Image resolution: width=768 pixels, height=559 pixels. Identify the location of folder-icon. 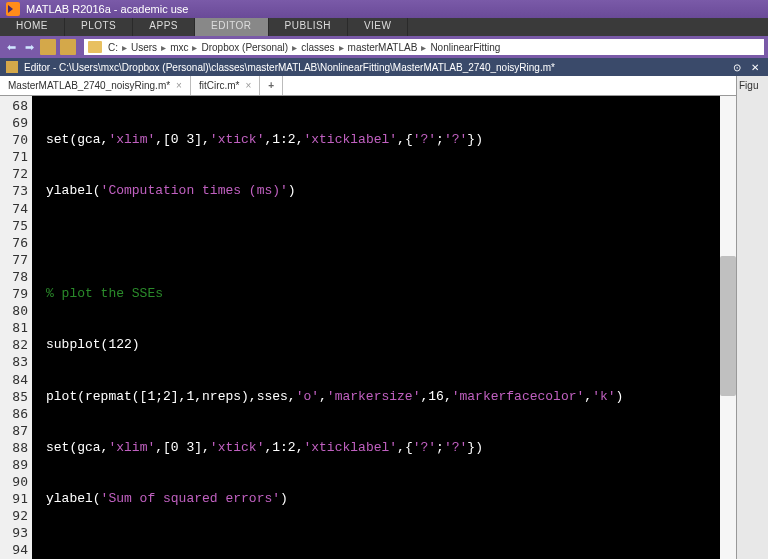
(95, 47).